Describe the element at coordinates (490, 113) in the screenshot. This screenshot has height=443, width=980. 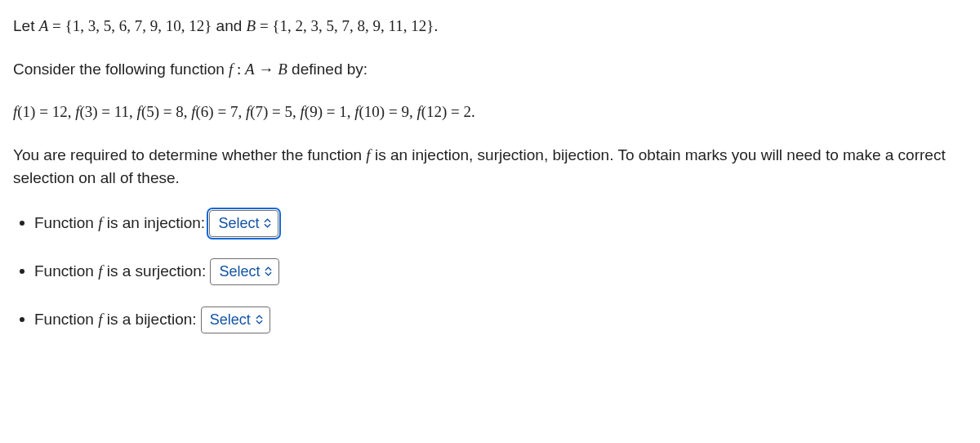
I see `function-values: f(1) = 12, f(3) = 11, f(5) = 8, f(6) = 7…` at that location.